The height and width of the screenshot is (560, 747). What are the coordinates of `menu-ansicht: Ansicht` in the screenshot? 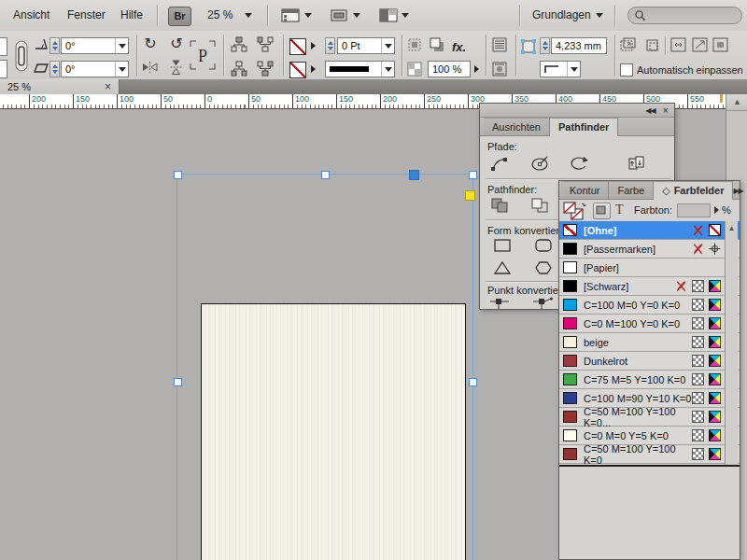 It's located at (32, 15).